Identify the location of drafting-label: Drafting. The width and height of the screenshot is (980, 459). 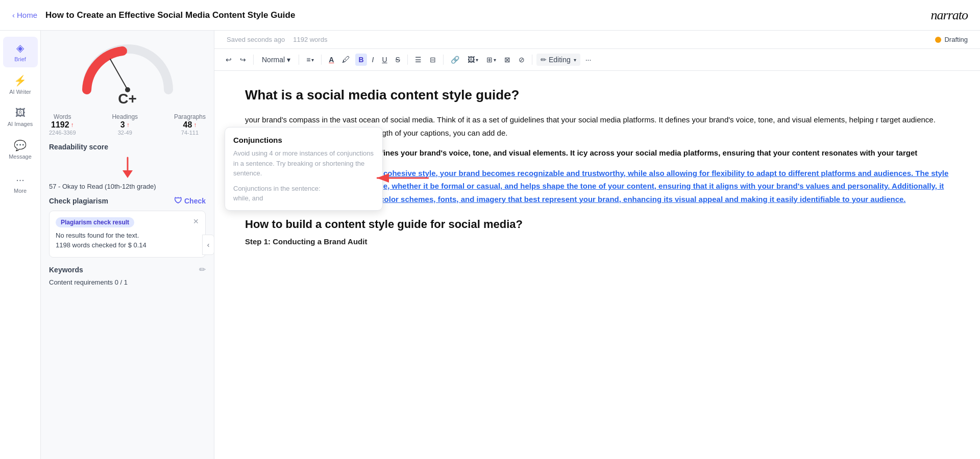
(956, 40).